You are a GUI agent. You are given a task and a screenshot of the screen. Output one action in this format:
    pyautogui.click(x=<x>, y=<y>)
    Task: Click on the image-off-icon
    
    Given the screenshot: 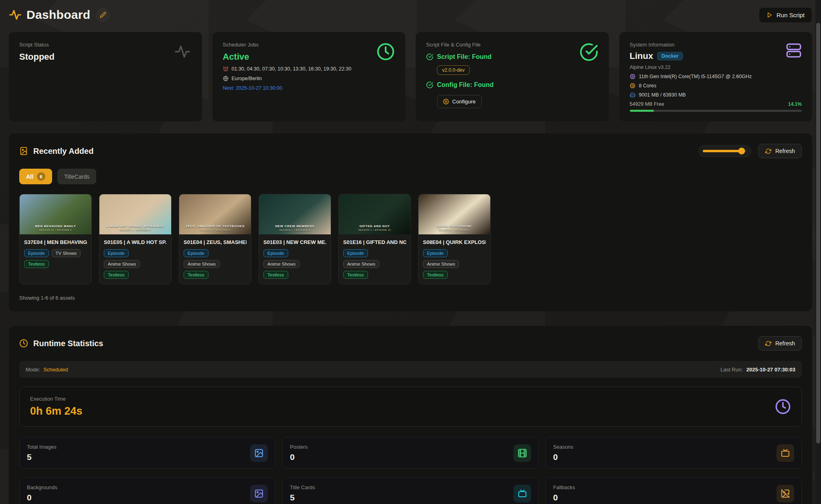 What is the action you would take?
    pyautogui.click(x=785, y=494)
    